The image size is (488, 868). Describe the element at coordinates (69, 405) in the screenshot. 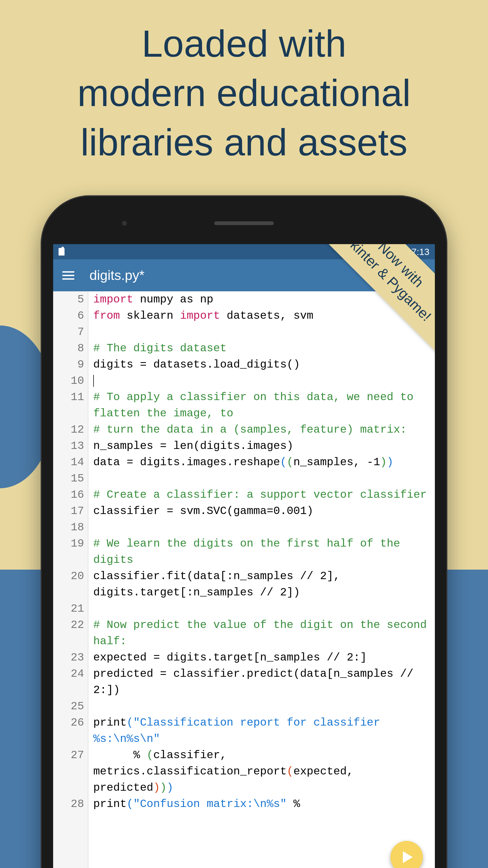

I see `line-number: 11` at that location.